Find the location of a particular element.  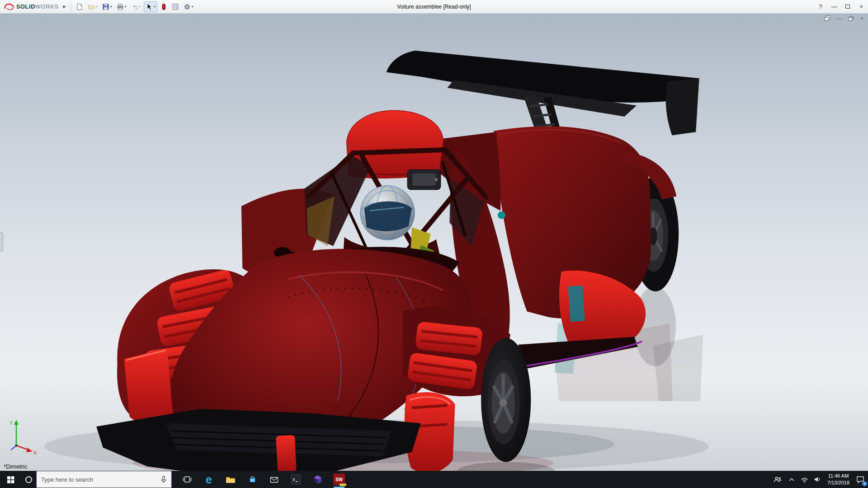

cortana-button is located at coordinates (28, 479).